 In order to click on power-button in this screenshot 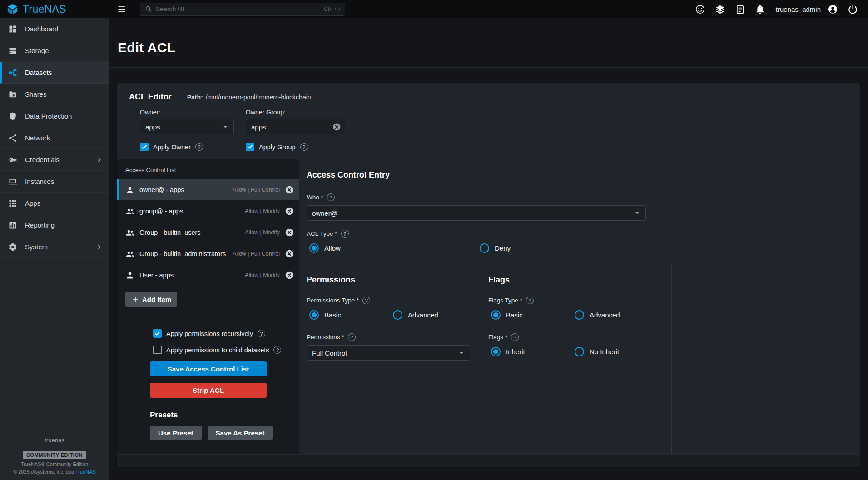, I will do `click(853, 9)`.